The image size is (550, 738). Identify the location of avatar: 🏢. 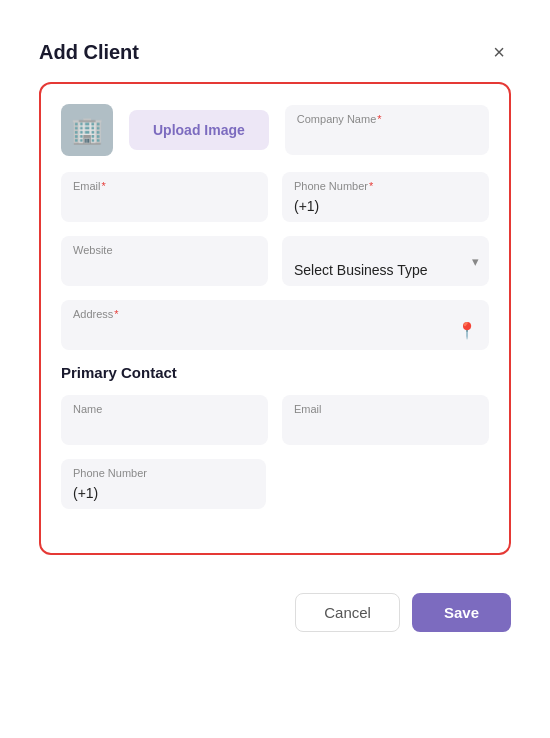
(87, 130).